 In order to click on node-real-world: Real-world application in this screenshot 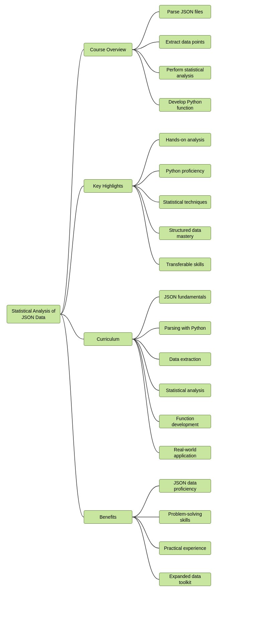, I will do `click(185, 453)`.